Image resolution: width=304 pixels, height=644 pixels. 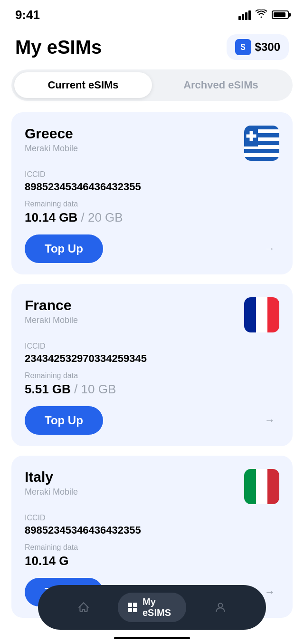 I want to click on nav-profile, so click(x=220, y=607).